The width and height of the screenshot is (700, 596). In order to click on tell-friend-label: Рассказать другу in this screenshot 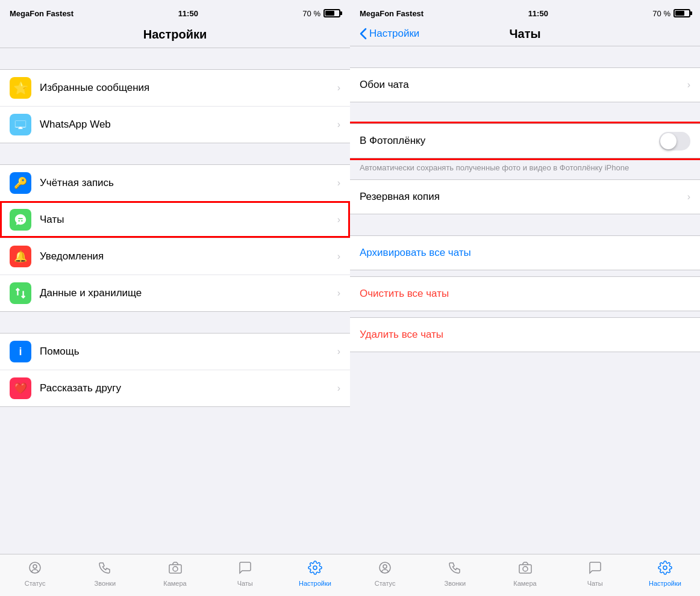, I will do `click(186, 388)`.